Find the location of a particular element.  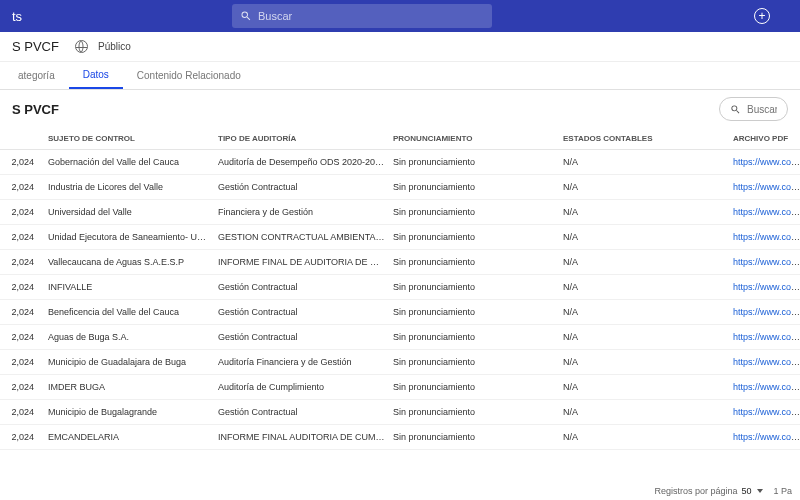

table-search-input is located at coordinates (762, 110).